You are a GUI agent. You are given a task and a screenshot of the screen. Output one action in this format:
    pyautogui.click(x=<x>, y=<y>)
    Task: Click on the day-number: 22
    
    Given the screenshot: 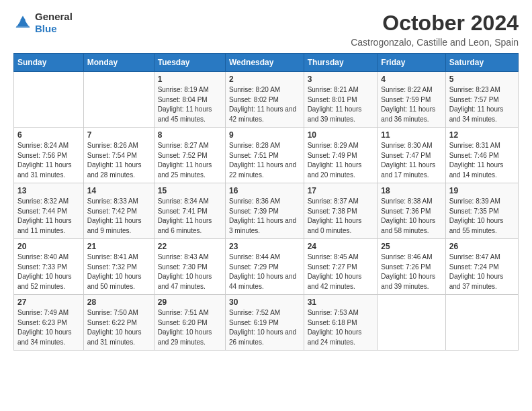 What is the action you would take?
    pyautogui.click(x=189, y=246)
    